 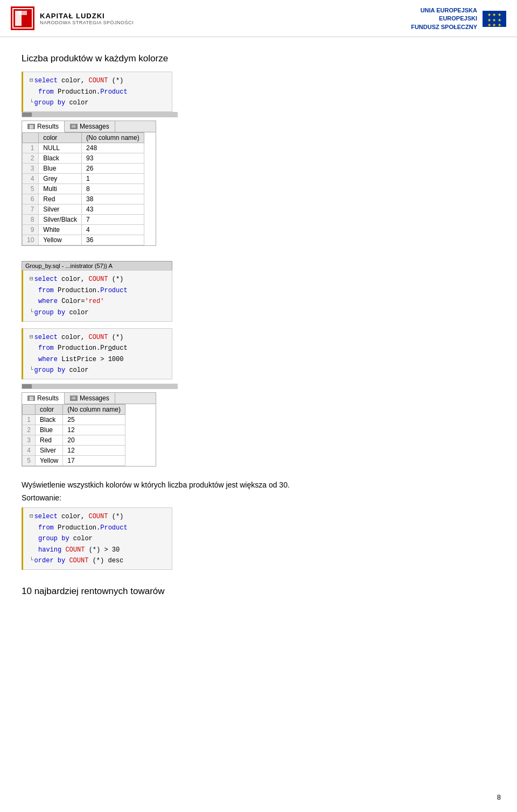 What do you see at coordinates (258, 354) in the screenshot?
I see `sql-block-2b: ⊟ select color, COUNT (*) from Productio…` at bounding box center [258, 354].